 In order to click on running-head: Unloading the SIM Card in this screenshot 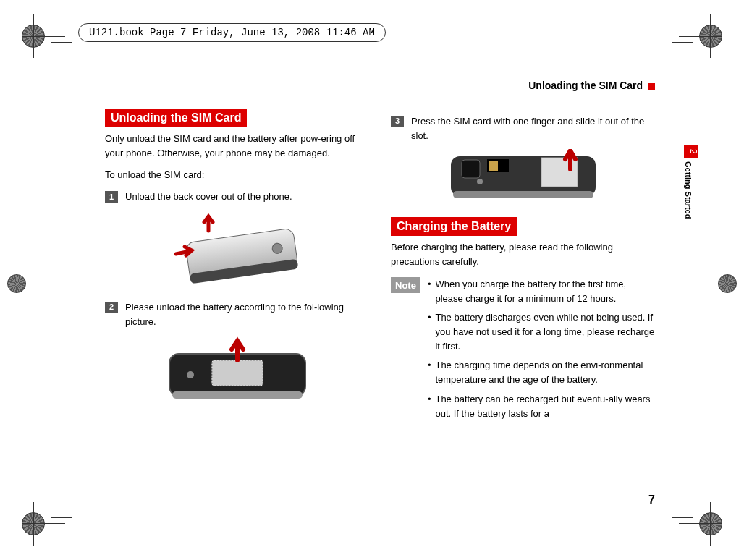, I will do `click(592, 85)`.